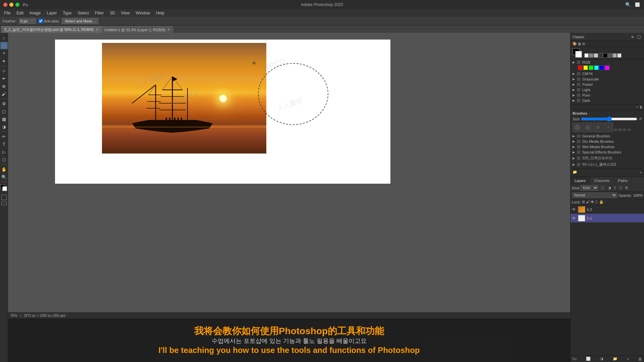 The width and height of the screenshot is (644, 362). What do you see at coordinates (638, 195) in the screenshot?
I see `opacity-value: 100%` at bounding box center [638, 195].